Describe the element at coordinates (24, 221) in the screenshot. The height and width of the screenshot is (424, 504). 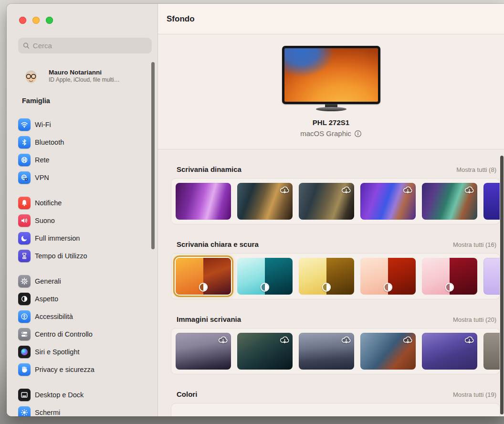
I see `speaker-icon` at that location.